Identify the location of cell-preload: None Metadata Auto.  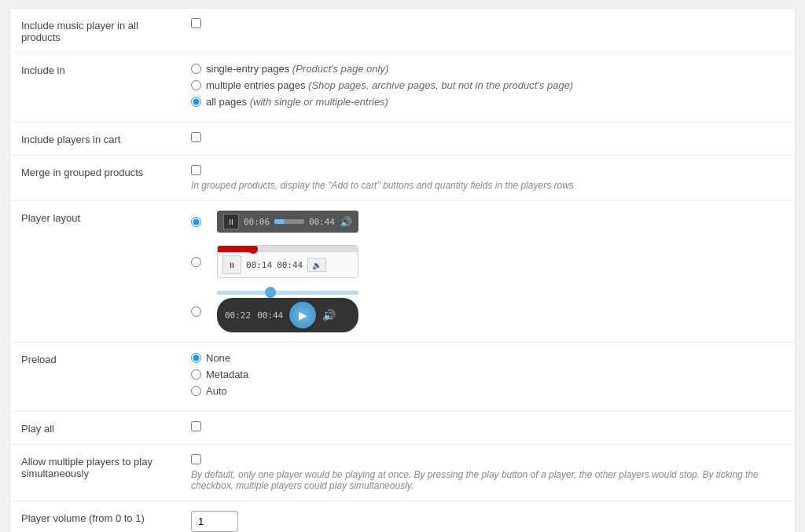
(489, 377).